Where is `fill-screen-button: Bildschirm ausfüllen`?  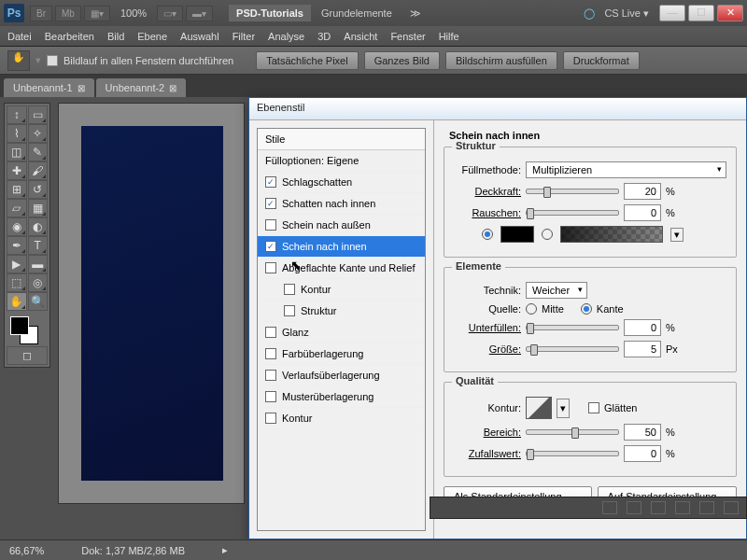 fill-screen-button: Bildschirm ausfüllen is located at coordinates (501, 61).